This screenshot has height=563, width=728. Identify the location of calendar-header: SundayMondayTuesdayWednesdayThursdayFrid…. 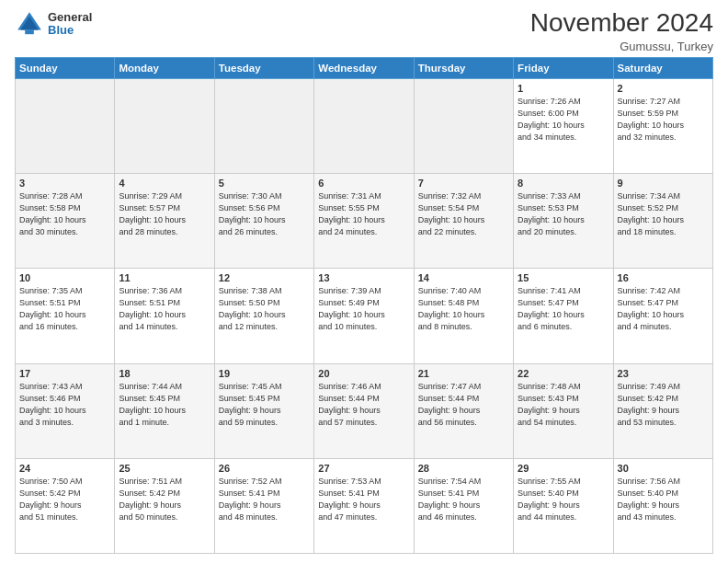
(364, 68).